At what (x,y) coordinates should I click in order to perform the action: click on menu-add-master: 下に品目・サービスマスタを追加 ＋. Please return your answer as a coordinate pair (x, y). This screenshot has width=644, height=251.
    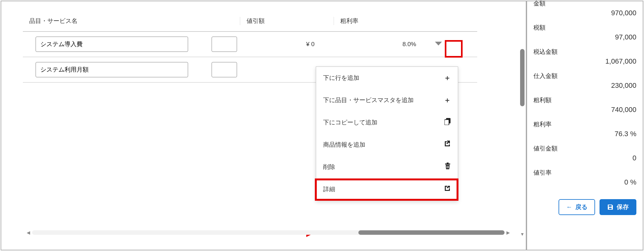
    Looking at the image, I should click on (387, 100).